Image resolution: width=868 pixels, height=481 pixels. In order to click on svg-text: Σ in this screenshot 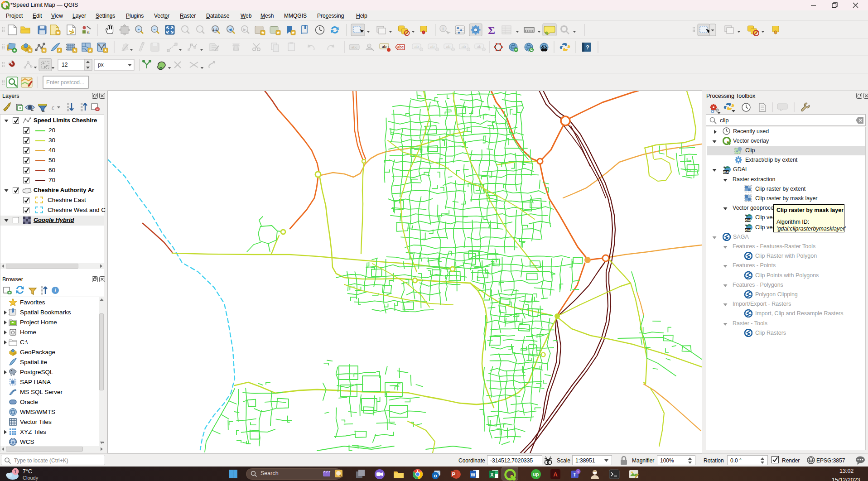, I will do `click(492, 30)`.